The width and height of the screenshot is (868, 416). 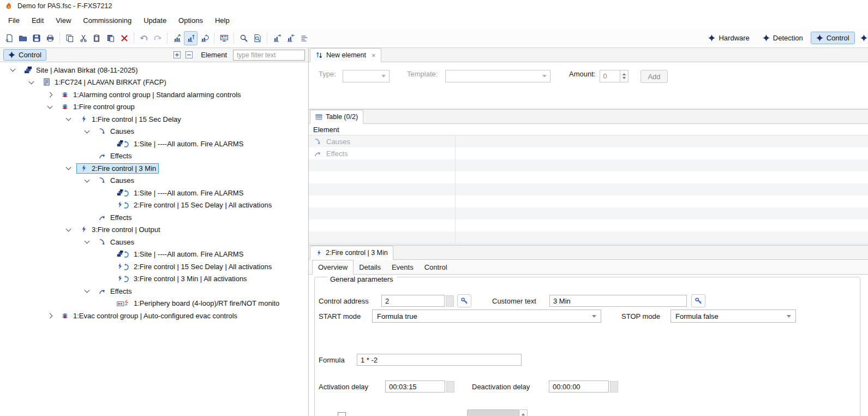 What do you see at coordinates (50, 38) in the screenshot?
I see `print-button` at bounding box center [50, 38].